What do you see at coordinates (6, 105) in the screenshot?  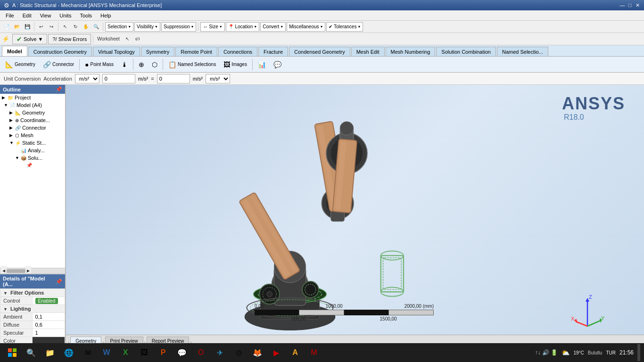 I see `tree-expand-model: ▼` at bounding box center [6, 105].